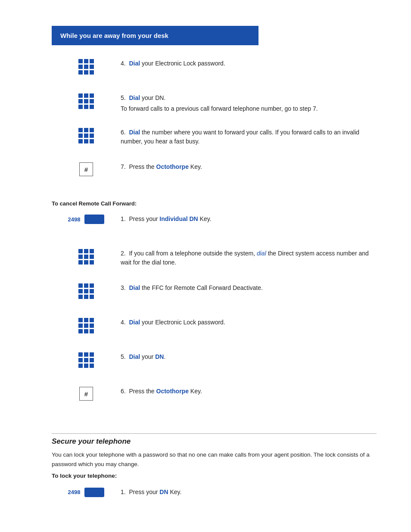 The height and width of the screenshot is (532, 411). I want to click on cancel-step-4-text: 4. Dial your Electronic Lock password., so click(249, 323).